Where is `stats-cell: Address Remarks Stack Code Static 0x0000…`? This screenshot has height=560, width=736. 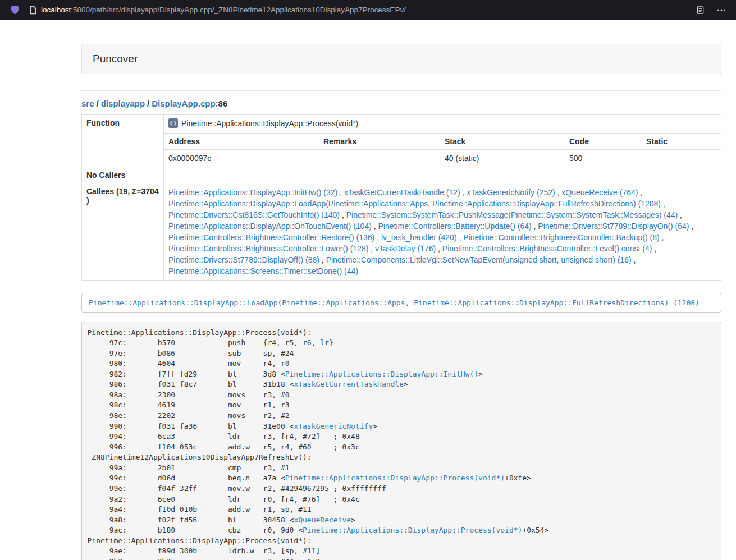 stats-cell: Address Remarks Stack Code Static 0x0000… is located at coordinates (442, 150).